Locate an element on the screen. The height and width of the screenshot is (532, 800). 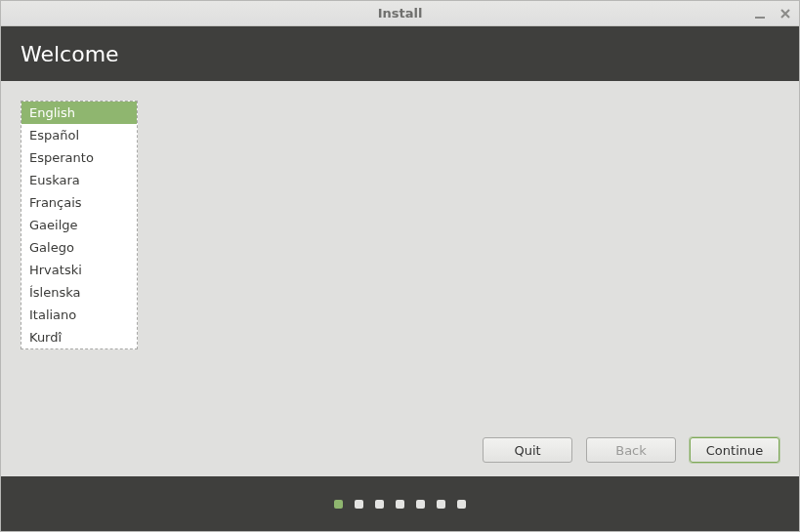
window-title: Install is located at coordinates (400, 14).